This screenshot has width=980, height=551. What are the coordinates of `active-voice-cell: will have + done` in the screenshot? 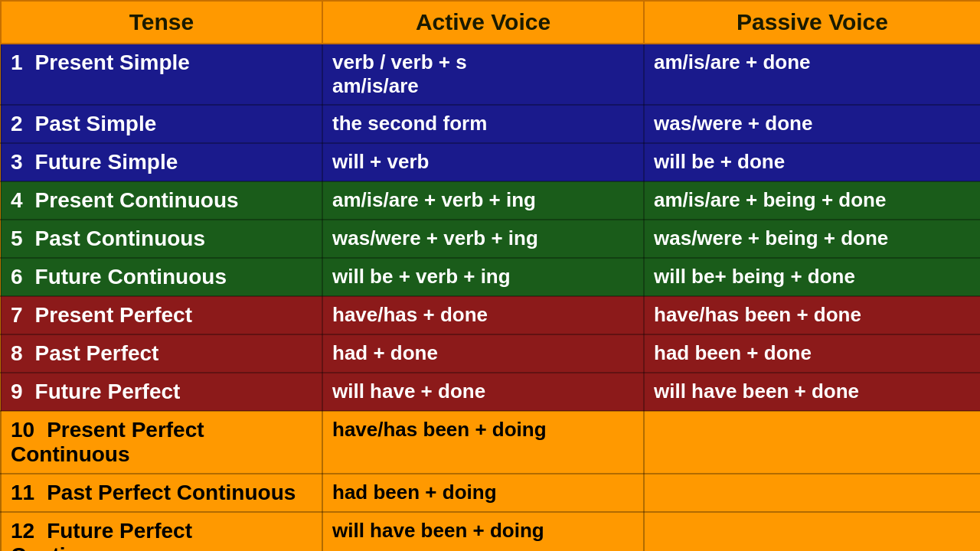 It's located at (483, 392).